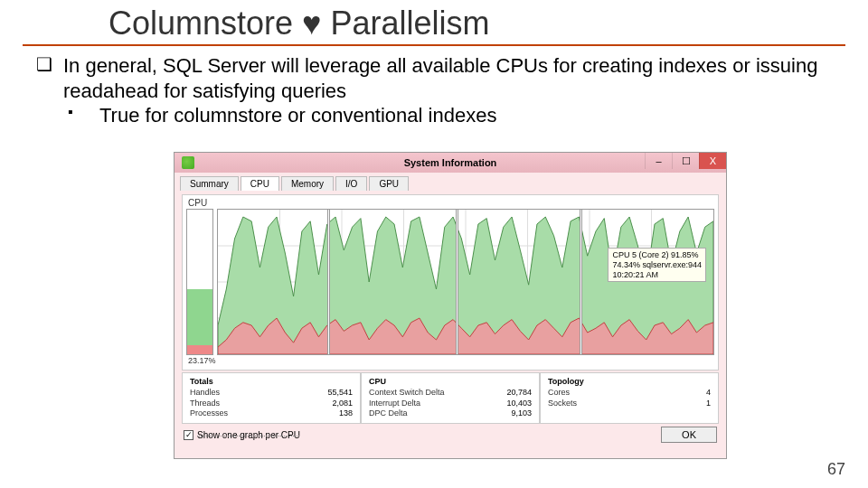 This screenshot has height=488, width=868. What do you see at coordinates (200, 282) in the screenshot?
I see `cpu-summary-bar` at bounding box center [200, 282].